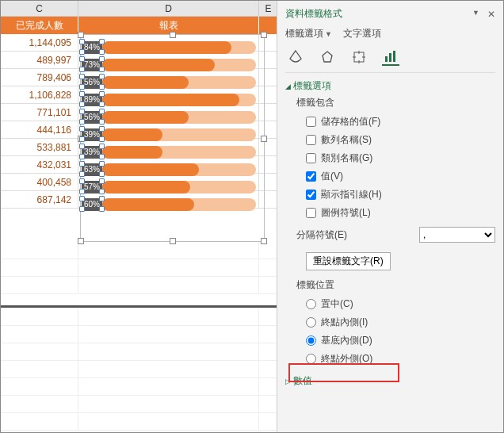 The height and width of the screenshot is (433, 504). I want to click on size-icon, so click(359, 57).